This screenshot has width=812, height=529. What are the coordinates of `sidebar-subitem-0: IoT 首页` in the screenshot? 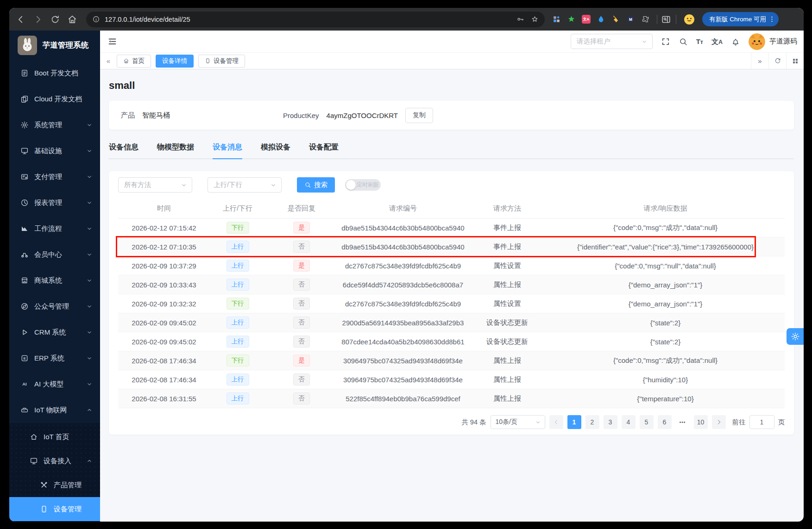 It's located at (55, 437).